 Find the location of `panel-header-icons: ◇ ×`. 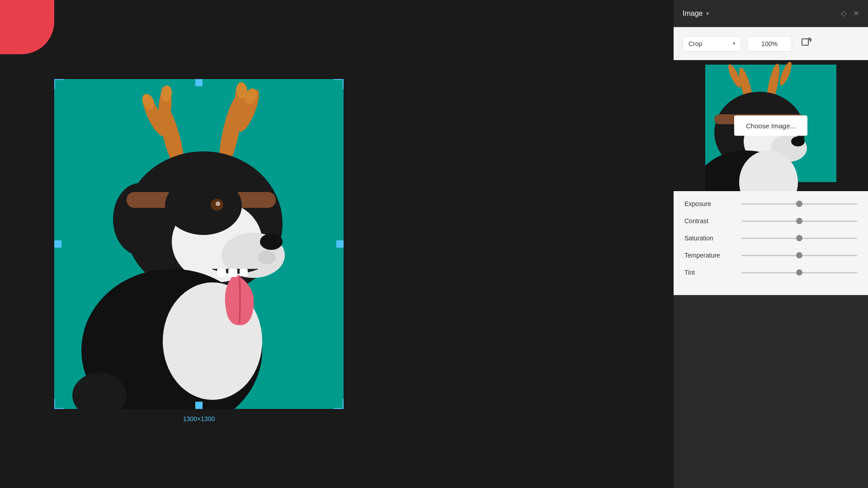

panel-header-icons: ◇ × is located at coordinates (850, 14).